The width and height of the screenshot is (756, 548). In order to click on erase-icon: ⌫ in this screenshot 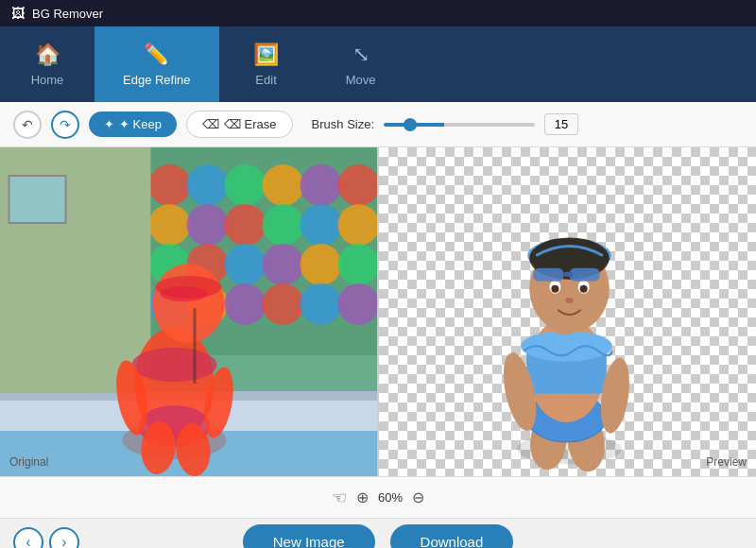, I will do `click(211, 125)`.